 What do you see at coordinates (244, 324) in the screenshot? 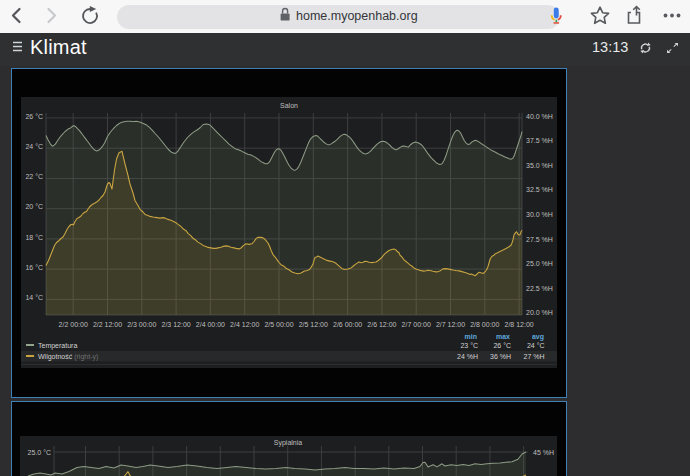
I see `svg-text: 2/4 12:00` at bounding box center [244, 324].